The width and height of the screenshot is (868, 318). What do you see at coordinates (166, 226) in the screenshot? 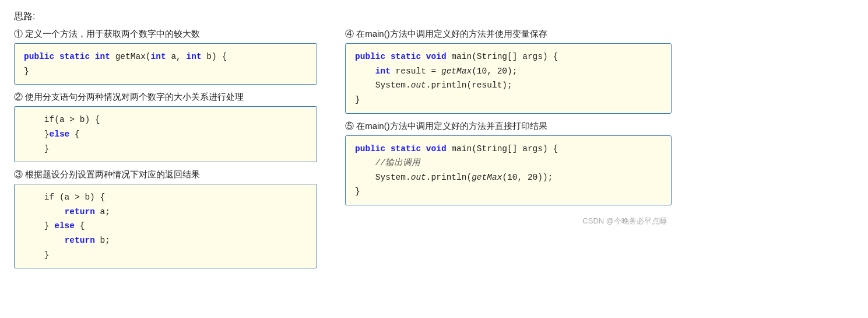
I see `step3-code-box: if (a > b) { return a; } else { return b…` at bounding box center [166, 226].